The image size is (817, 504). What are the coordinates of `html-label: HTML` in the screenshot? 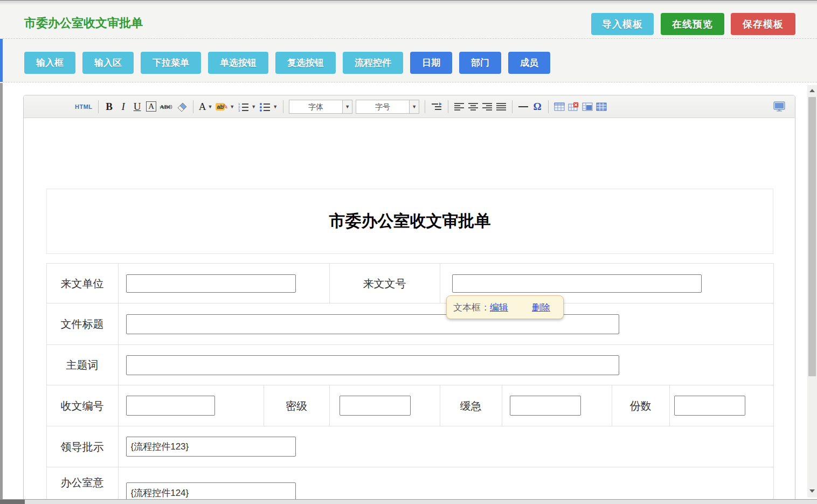 It's located at (84, 107).